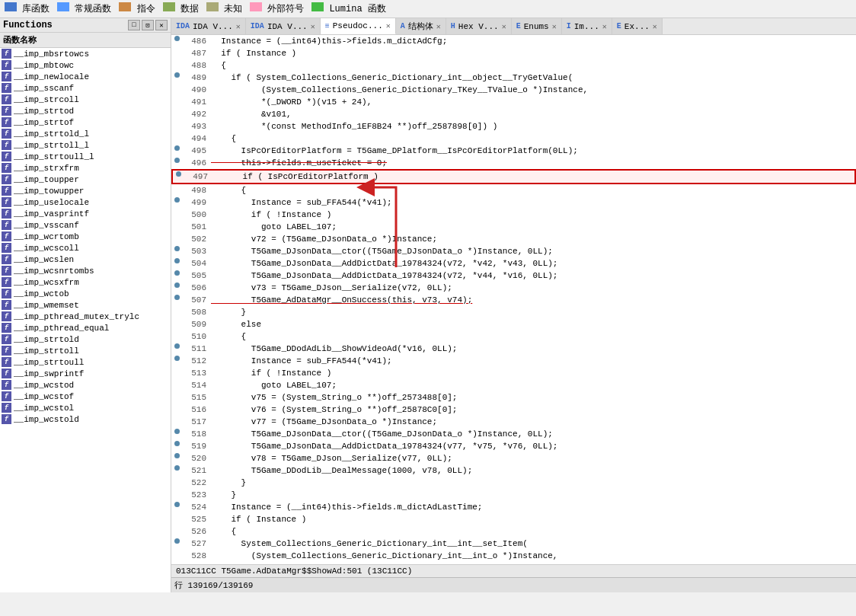  I want to click on tab-4: HHex V...✕, so click(479, 26).